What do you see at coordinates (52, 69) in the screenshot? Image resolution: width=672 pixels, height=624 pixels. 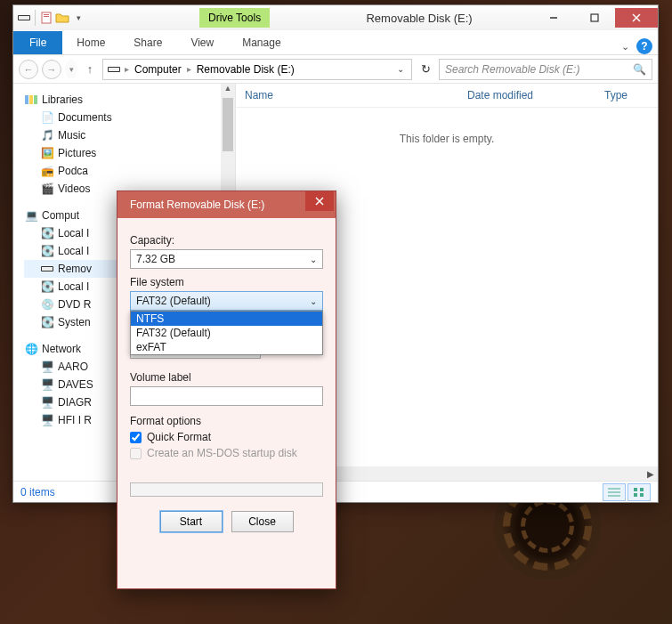 I see `forward-button: →` at bounding box center [52, 69].